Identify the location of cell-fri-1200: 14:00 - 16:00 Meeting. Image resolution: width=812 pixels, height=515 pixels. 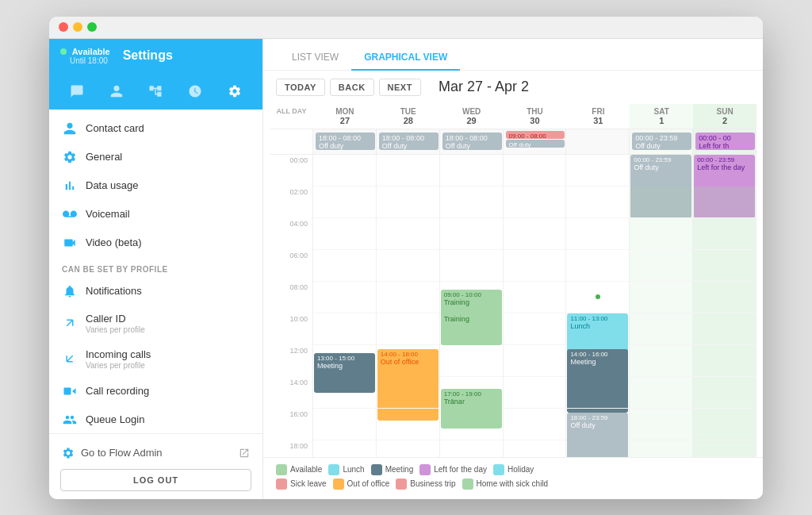
(598, 361).